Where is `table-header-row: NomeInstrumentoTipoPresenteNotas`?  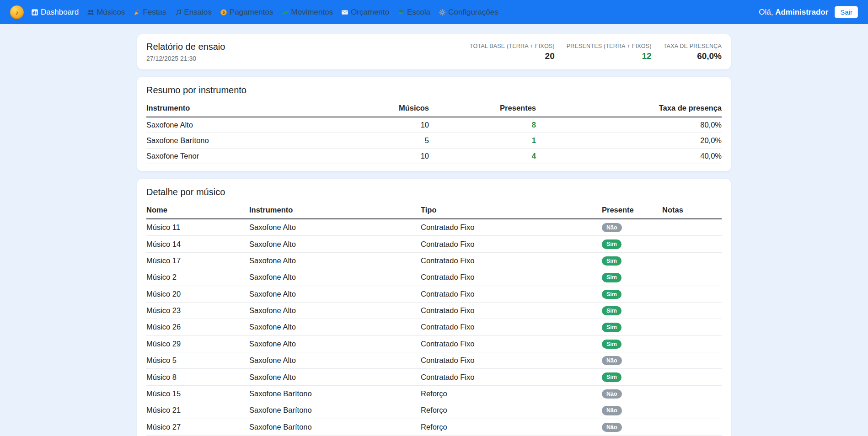 table-header-row: NomeInstrumentoTipoPresenteNotas is located at coordinates (434, 211).